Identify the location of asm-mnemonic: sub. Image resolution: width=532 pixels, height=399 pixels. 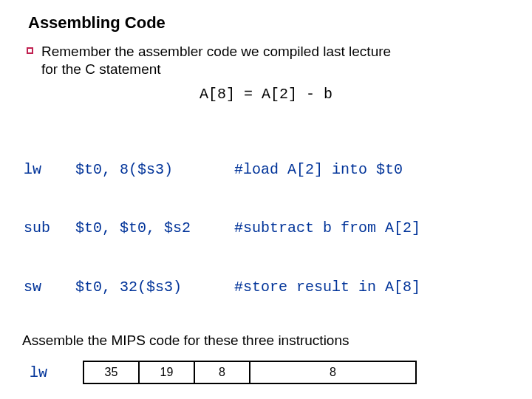
(50, 228).